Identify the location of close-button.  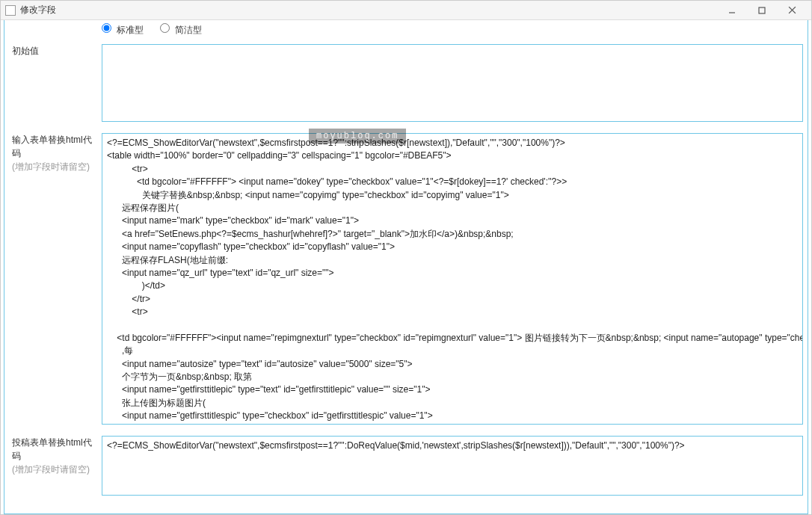
(792, 10).